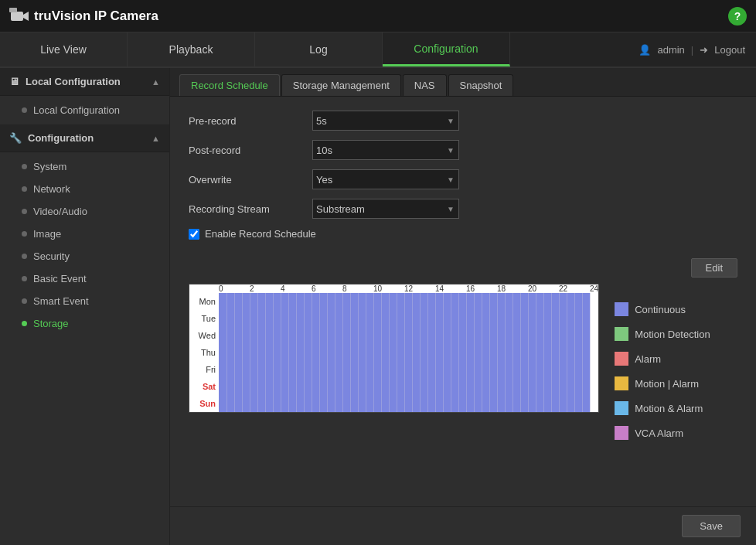 This screenshot has height=545, width=756. I want to click on tab-live-view: Live View, so click(63, 49).